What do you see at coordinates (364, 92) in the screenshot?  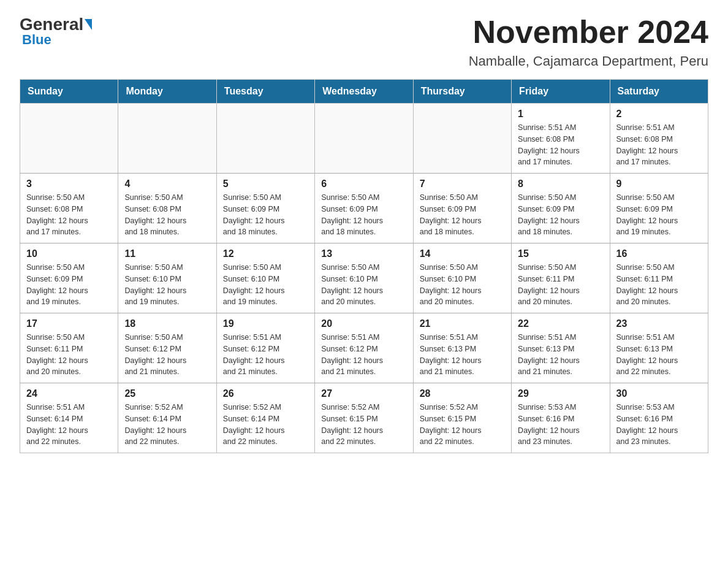 I see `weekday-header-row: SundayMondayTuesdayWednesdayThursdayFrid…` at bounding box center [364, 92].